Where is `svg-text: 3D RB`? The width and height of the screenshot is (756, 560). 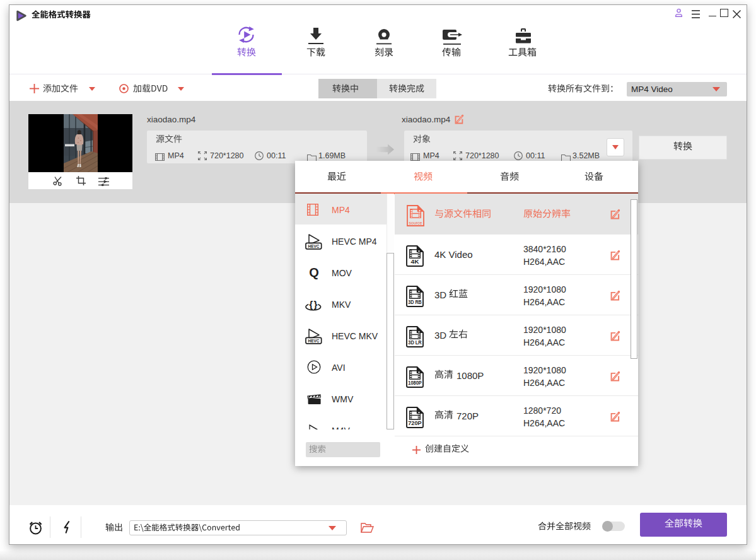
svg-text: 3D RB is located at coordinates (415, 301).